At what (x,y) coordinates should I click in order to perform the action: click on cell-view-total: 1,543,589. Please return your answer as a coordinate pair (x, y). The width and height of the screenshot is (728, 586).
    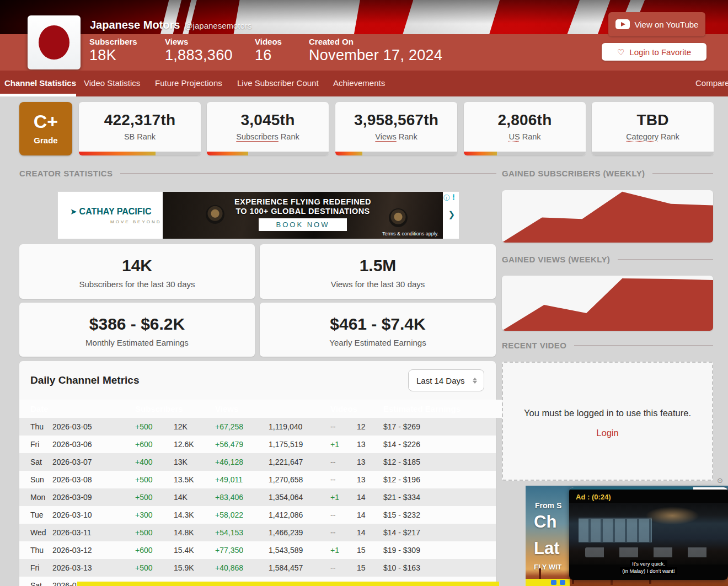
    Looking at the image, I should click on (299, 550).